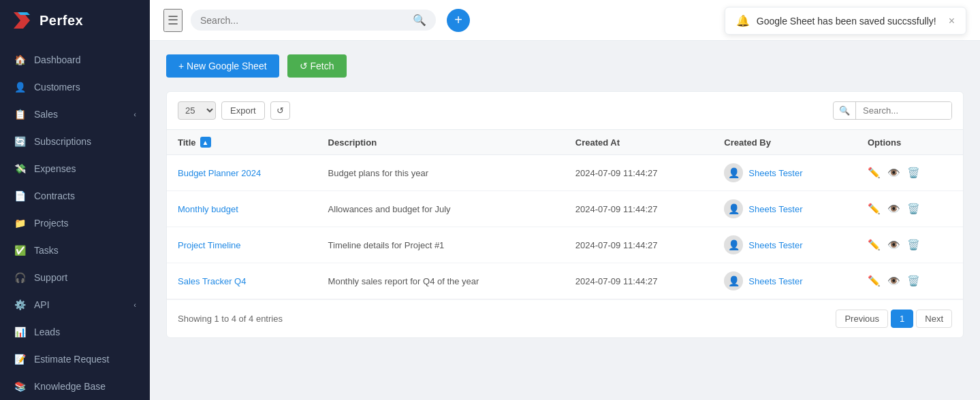 The height and width of the screenshot is (400, 980). Describe the element at coordinates (904, 110) in the screenshot. I see `table-search-input` at that location.